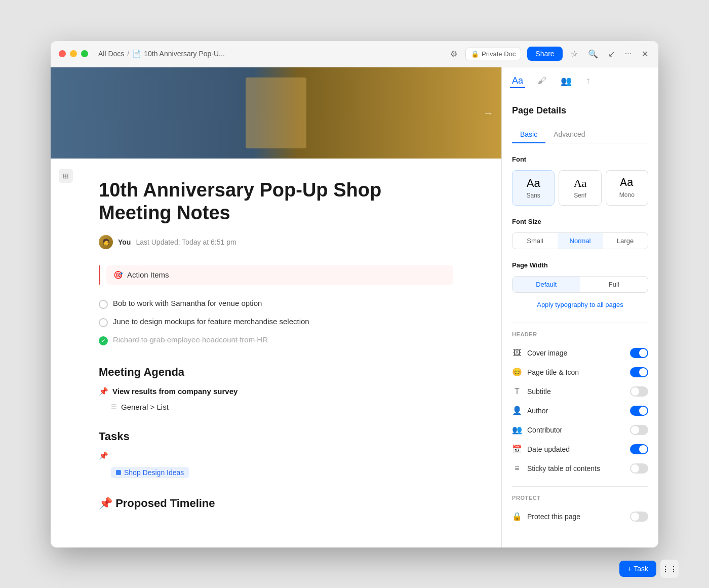 The height and width of the screenshot is (588, 709). I want to click on sidebar-toggle: ⊞, so click(66, 176).